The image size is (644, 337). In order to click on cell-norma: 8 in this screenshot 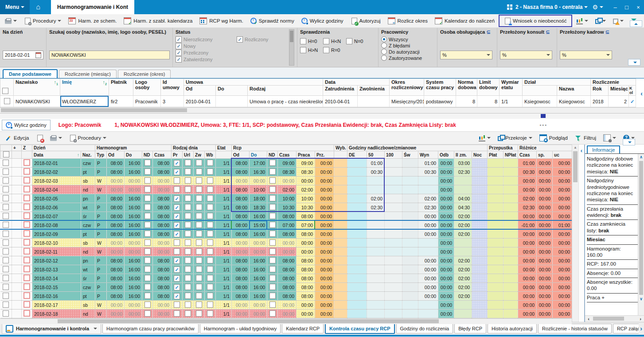, I will do `click(467, 102)`.